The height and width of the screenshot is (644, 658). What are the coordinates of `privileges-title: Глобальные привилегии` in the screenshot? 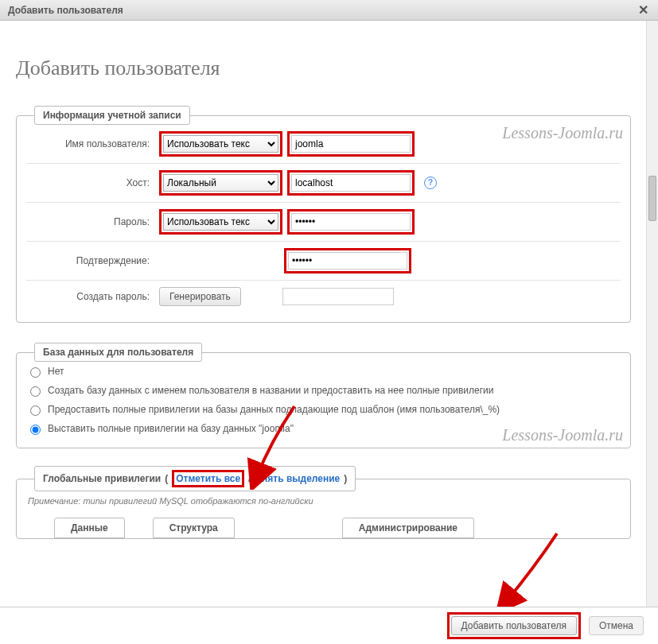 It's located at (102, 479).